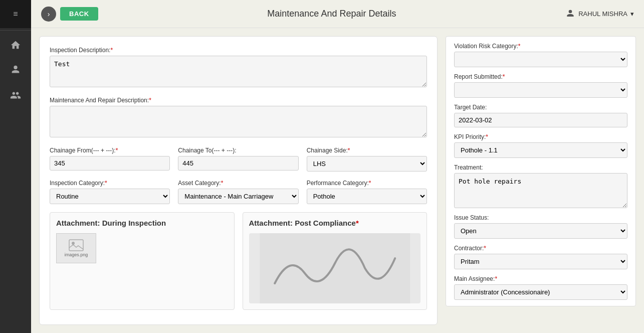 The image size is (644, 333). Describe the element at coordinates (76, 245) in the screenshot. I see `image-icon` at that location.